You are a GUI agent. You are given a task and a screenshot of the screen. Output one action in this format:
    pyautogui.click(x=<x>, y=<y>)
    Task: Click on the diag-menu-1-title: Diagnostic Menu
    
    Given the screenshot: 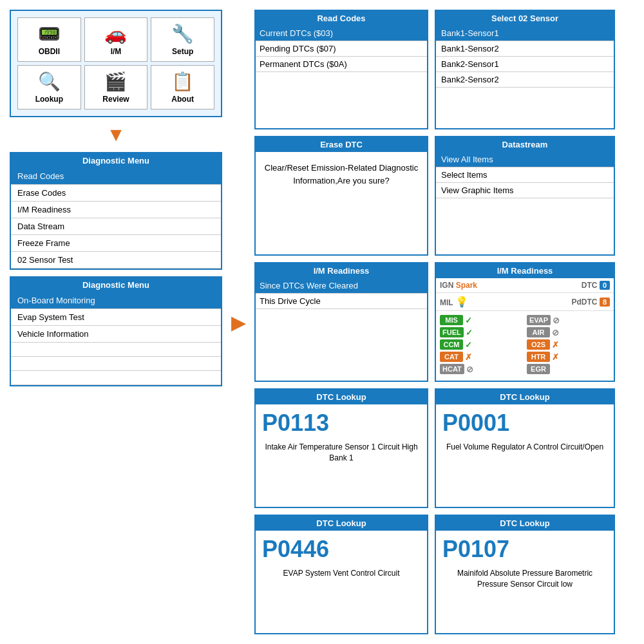 What is the action you would take?
    pyautogui.click(x=116, y=161)
    